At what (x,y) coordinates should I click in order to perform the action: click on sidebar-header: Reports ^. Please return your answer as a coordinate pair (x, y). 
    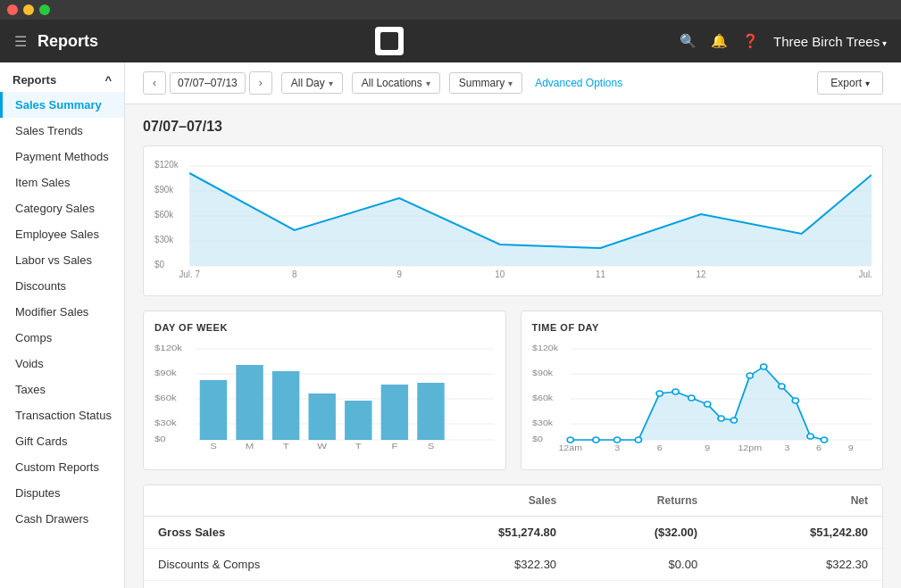
    Looking at the image, I should click on (63, 77).